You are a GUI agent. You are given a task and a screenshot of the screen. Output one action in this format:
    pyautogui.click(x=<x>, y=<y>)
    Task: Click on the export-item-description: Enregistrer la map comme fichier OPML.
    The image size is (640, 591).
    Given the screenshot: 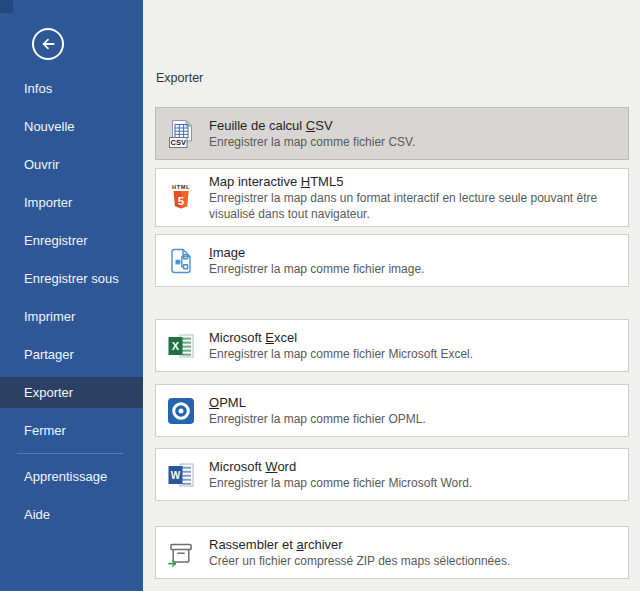 What is the action you would take?
    pyautogui.click(x=412, y=419)
    